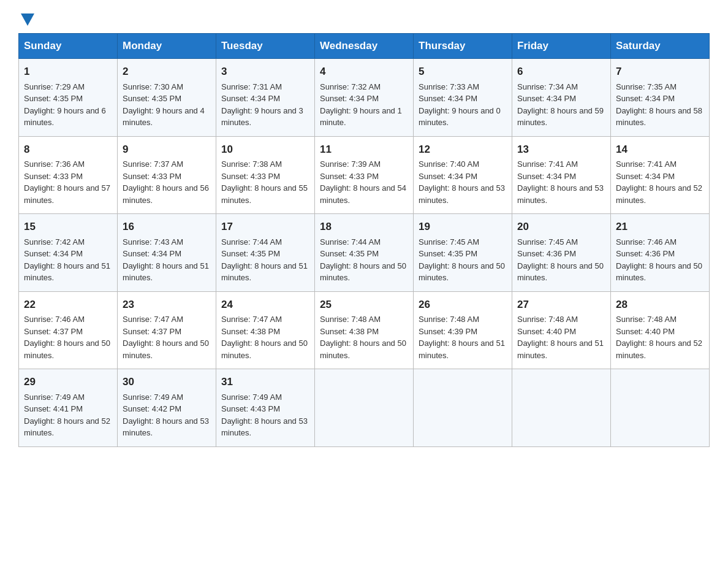 This screenshot has height=563, width=728. What do you see at coordinates (68, 227) in the screenshot?
I see `day-number: 15` at bounding box center [68, 227].